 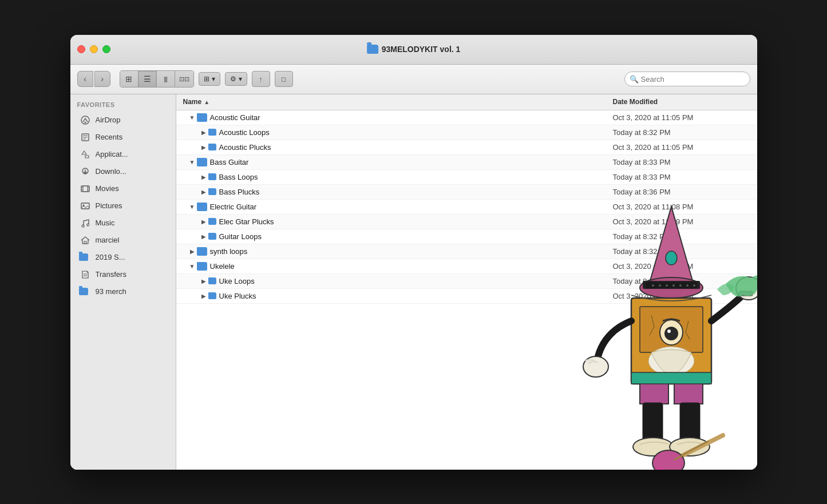 I want to click on file-row-uke-loops: ▶ Uke Loops Today at 8:32 PM, so click(x=467, y=281).